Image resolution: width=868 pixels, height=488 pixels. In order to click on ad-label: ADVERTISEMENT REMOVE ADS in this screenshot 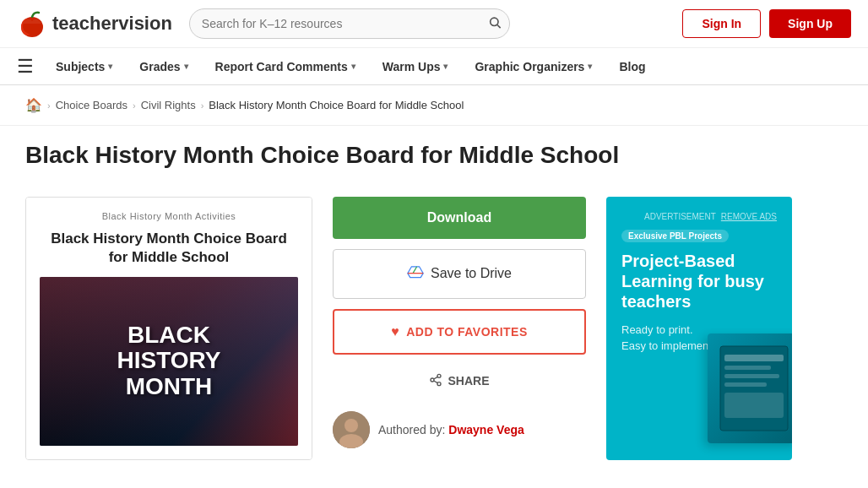, I will do `click(699, 216)`.